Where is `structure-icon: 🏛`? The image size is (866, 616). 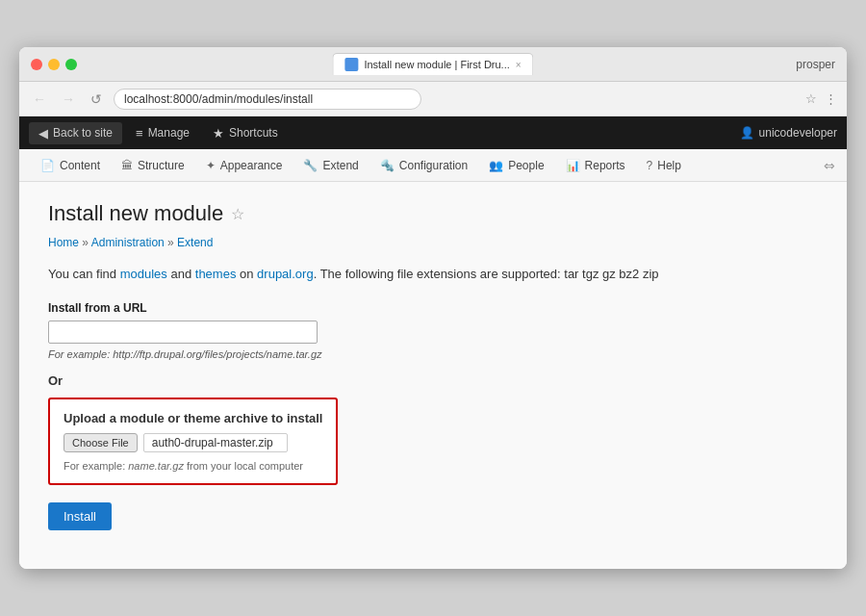
structure-icon: 🏛 is located at coordinates (127, 166).